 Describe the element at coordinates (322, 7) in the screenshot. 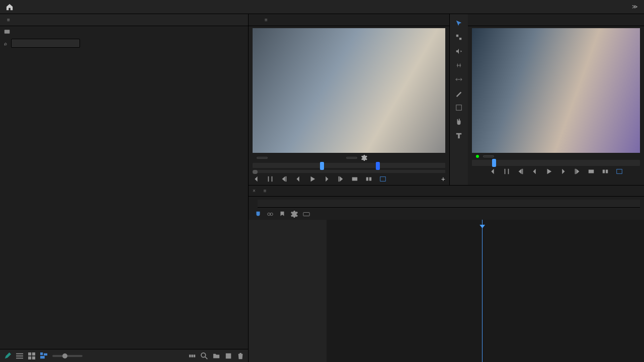

I see `top-workspace-bar: ≫` at that location.